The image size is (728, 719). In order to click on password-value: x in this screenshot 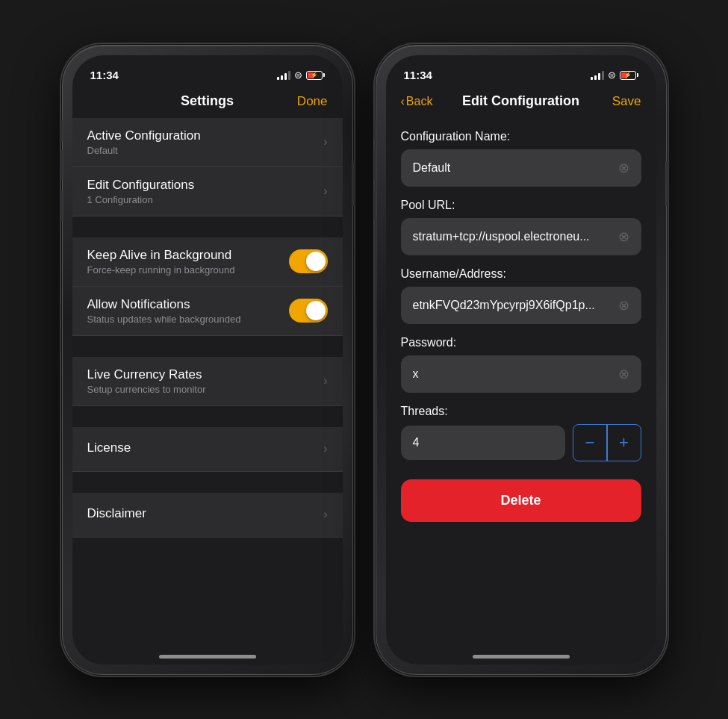, I will do `click(512, 374)`.